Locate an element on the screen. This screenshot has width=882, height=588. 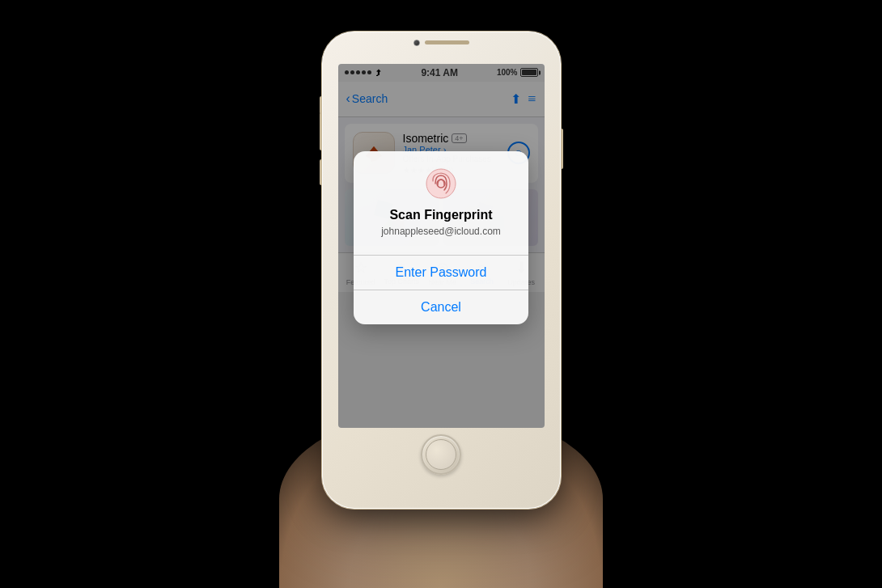
volume-up-button is located at coordinates (320, 137).